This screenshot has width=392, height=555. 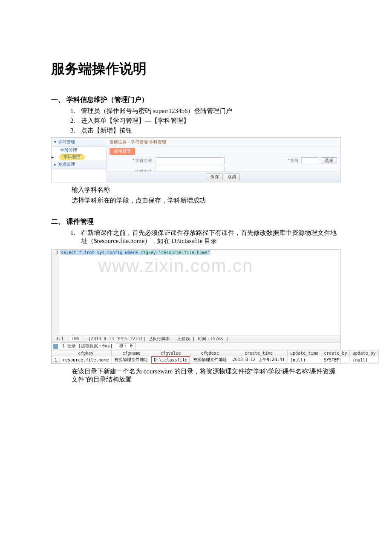 What do you see at coordinates (170, 353) in the screenshot?
I see `grid-header: cfgvalue` at bounding box center [170, 353].